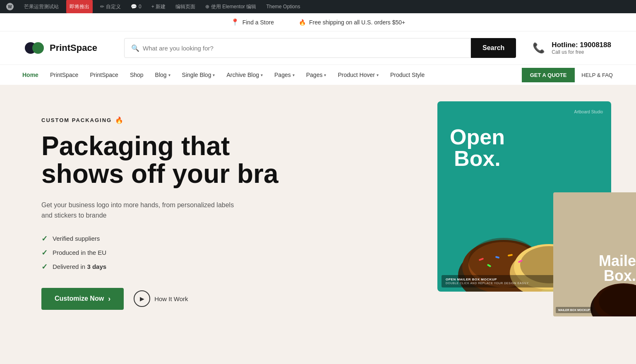  Describe the element at coordinates (199, 75) in the screenshot. I see `nav-item-single-blog: Single Blog ▾` at that location.